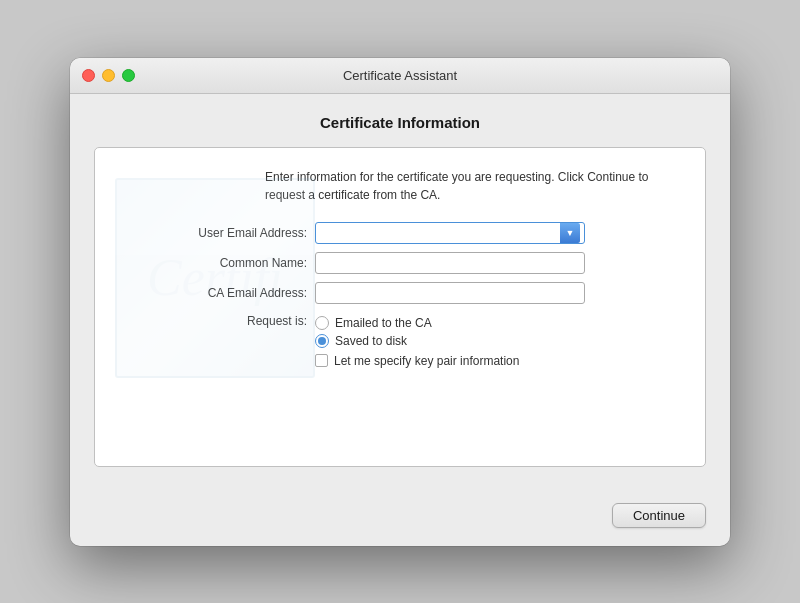 This screenshot has height=603, width=800. Describe the element at coordinates (450, 293) in the screenshot. I see `ca-email-input` at that location.